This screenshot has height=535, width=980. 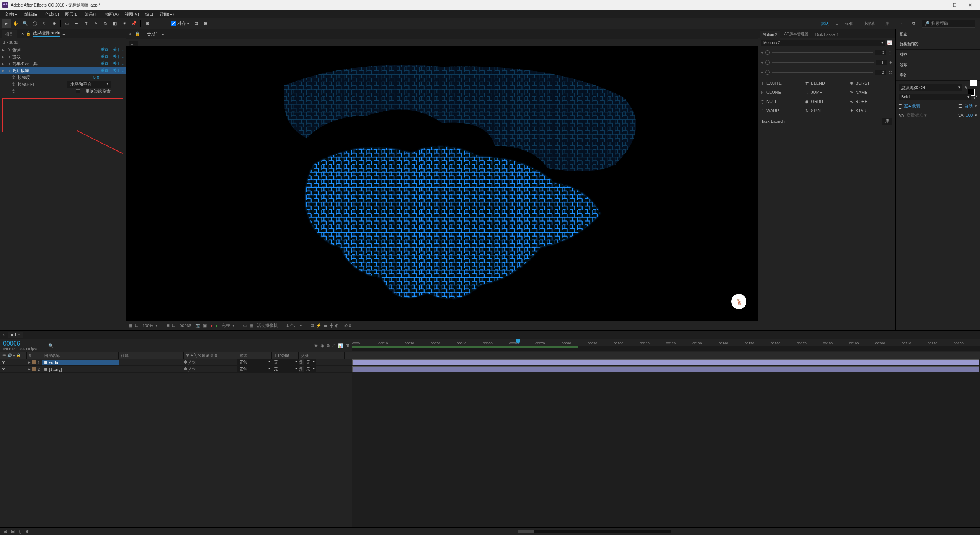 What do you see at coordinates (91, 15) in the screenshot?
I see `menu-4: 效果(T)` at bounding box center [91, 15].